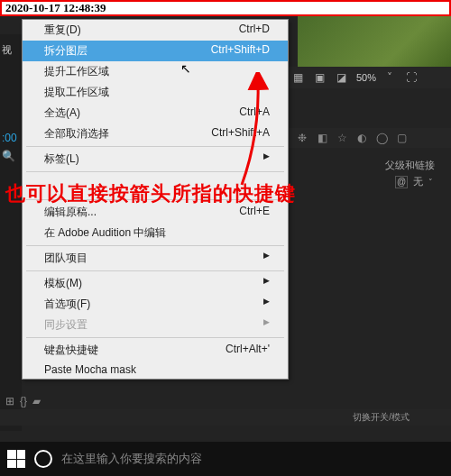 The height and width of the screenshot is (476, 451). What do you see at coordinates (302, 138) in the screenshot?
I see `shy-icon: ❉` at bounding box center [302, 138].